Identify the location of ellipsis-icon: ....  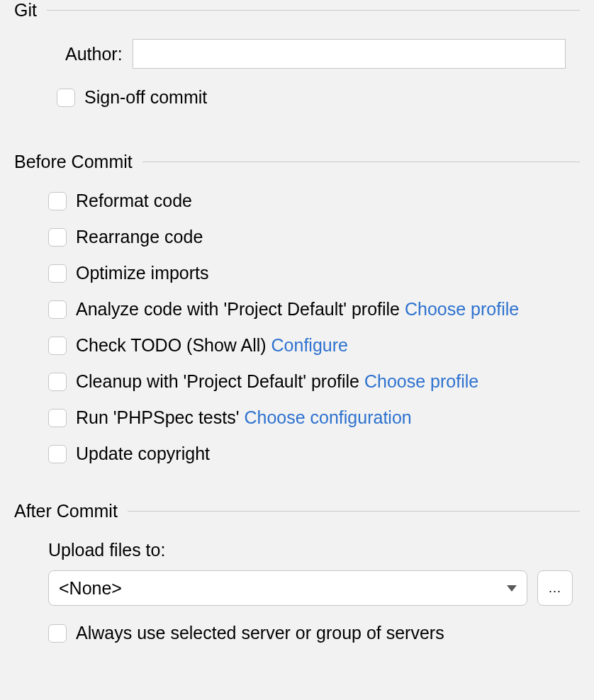
(555, 588).